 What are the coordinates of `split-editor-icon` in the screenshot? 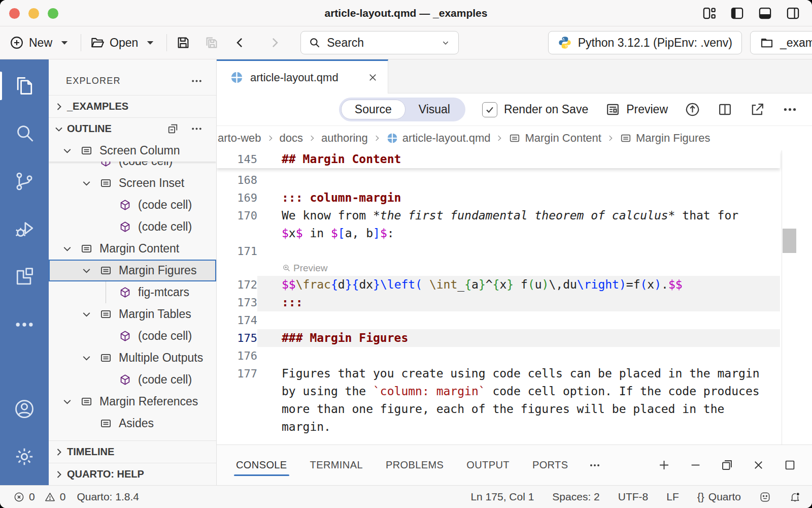 It's located at (725, 110).